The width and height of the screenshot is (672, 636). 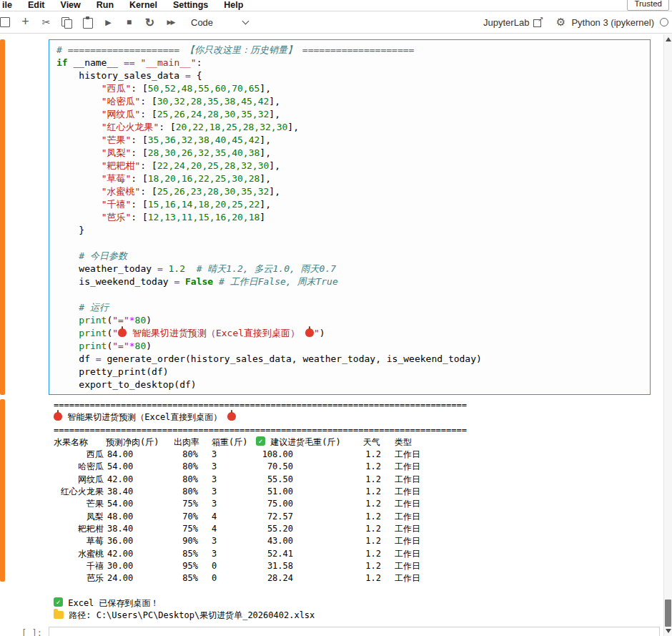 I want to click on table-row: 芭乐24.0085%028.241.2工作日, so click(x=359, y=578).